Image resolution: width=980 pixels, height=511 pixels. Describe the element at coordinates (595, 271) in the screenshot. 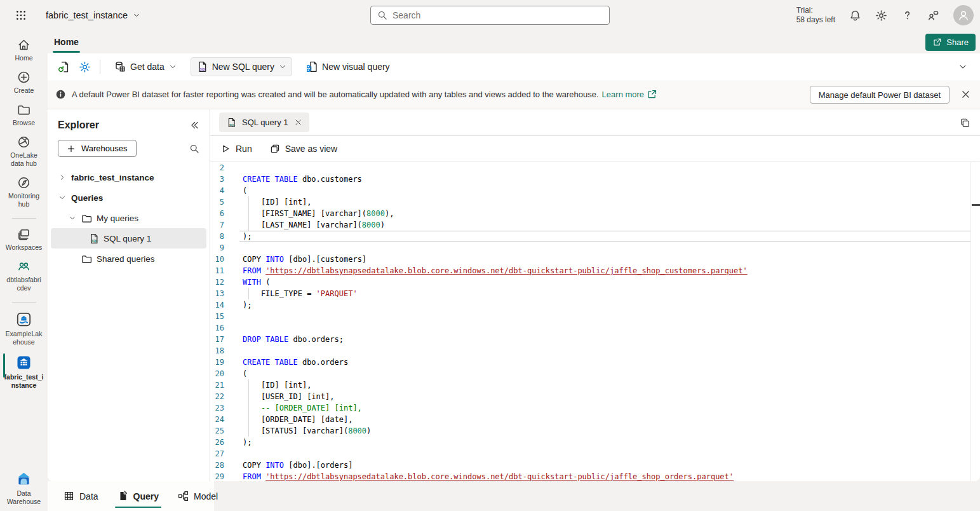

I see `code-line: 11FROM 'https://dbtlabsynapsedatalake.bl…` at that location.